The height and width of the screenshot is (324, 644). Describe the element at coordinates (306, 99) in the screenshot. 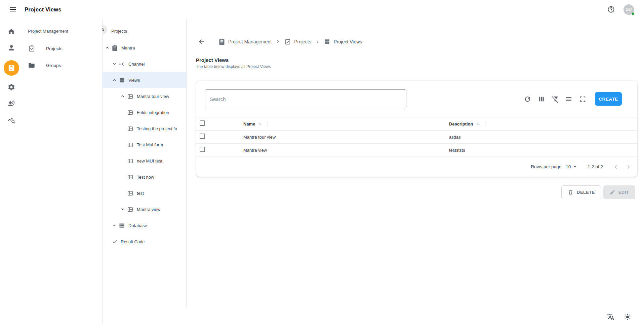

I see `search-input` at that location.